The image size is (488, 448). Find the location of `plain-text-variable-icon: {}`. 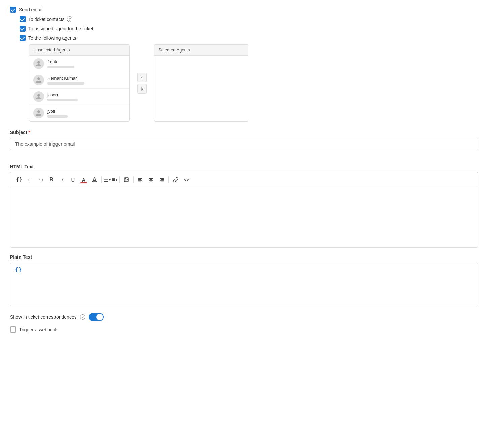

plain-text-variable-icon: {} is located at coordinates (18, 269).